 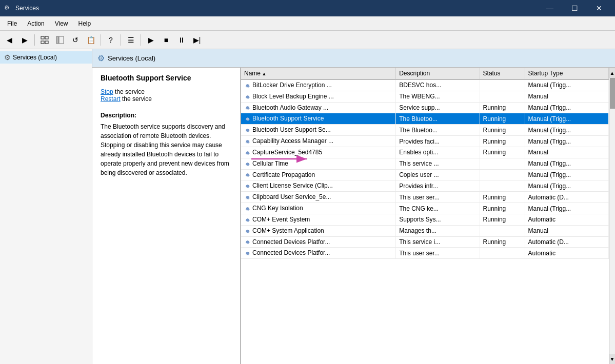 I want to click on service-desc-cell: Enables opti..., so click(x=438, y=152).